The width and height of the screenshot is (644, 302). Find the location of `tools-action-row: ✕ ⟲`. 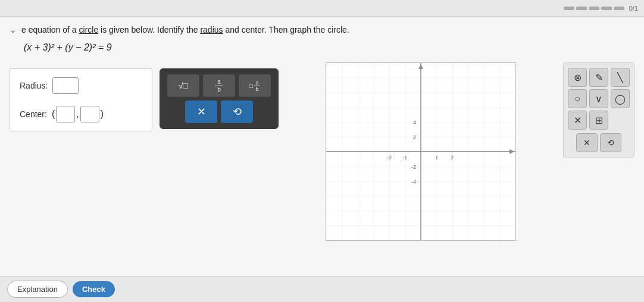

tools-action-row: ✕ ⟲ is located at coordinates (599, 143).